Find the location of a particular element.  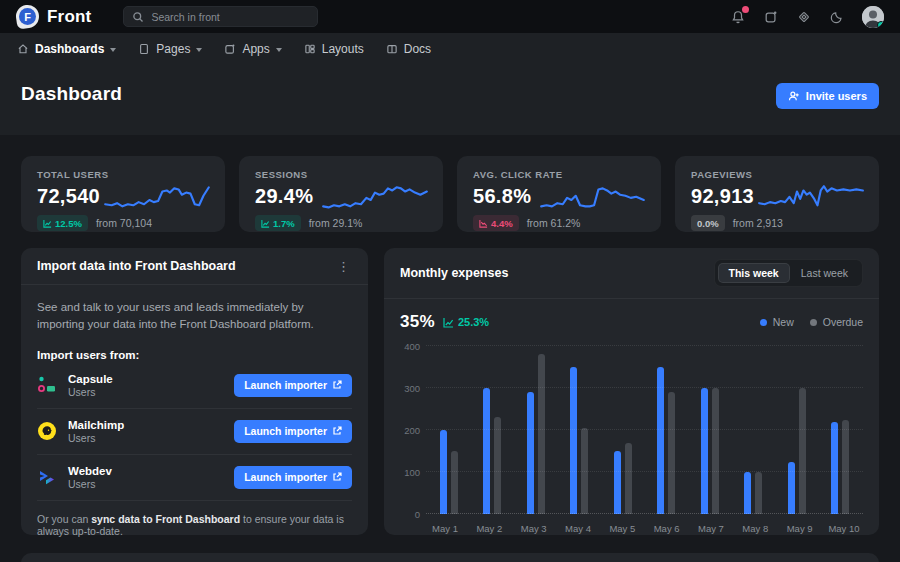

card-menu-ellipsis-icon: ⋮ is located at coordinates (344, 266).